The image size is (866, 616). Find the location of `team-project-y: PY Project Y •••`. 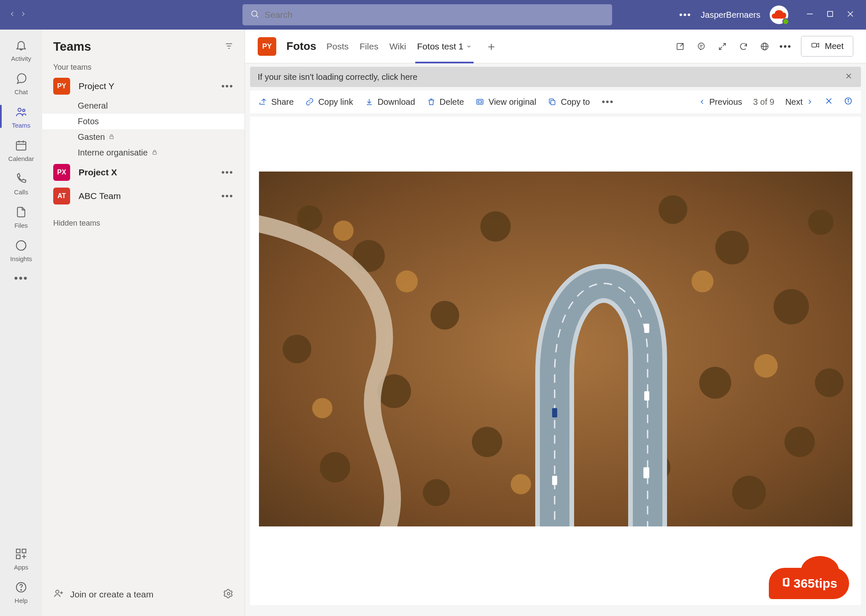

team-project-y: PY Project Y ••• is located at coordinates (144, 86).